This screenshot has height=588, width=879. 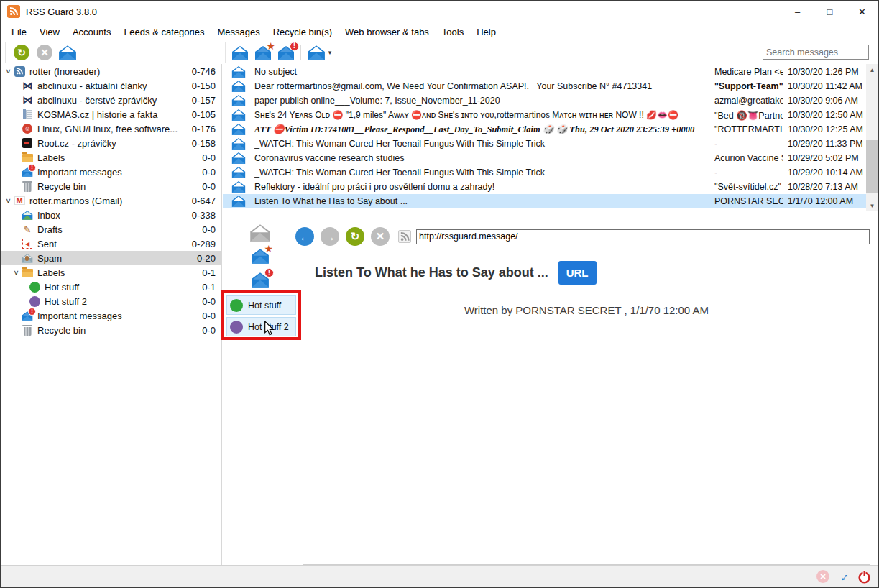 What do you see at coordinates (111, 201) in the screenshot?
I see `feed-row: ∨Mrotter.martinos (Gmail)0-647` at bounding box center [111, 201].